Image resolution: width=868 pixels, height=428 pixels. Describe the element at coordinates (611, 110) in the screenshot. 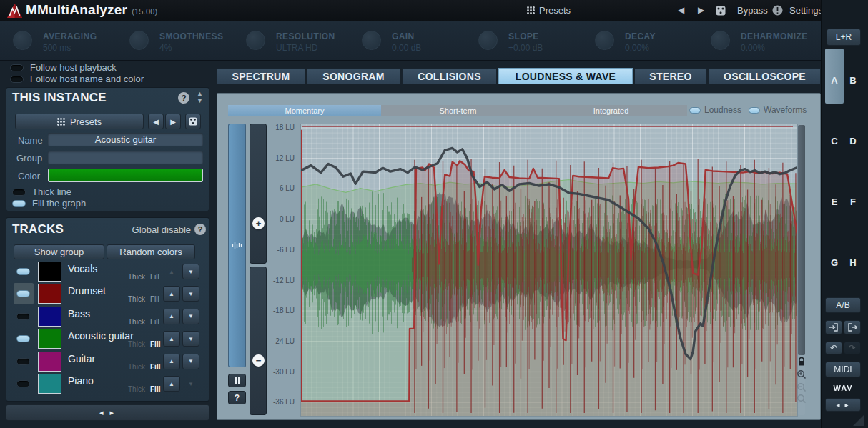

I see `mode-integrated: Integrated` at that location.